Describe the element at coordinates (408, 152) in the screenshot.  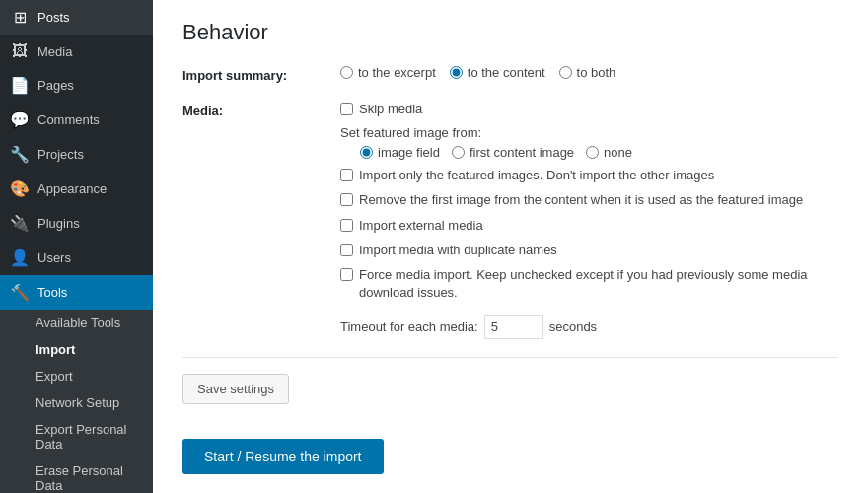
I see `radio-image-field-label: image field` at that location.